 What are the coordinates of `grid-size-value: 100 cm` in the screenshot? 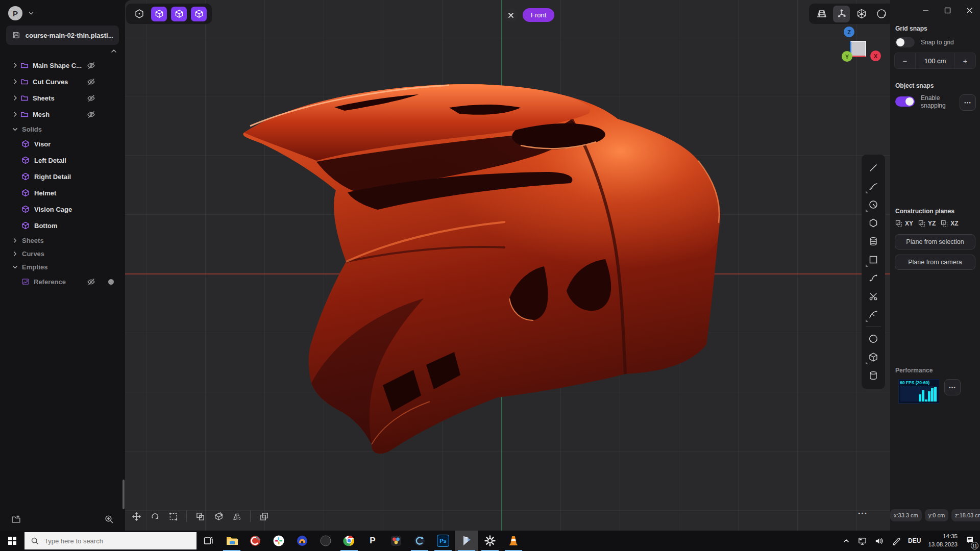 It's located at (935, 61).